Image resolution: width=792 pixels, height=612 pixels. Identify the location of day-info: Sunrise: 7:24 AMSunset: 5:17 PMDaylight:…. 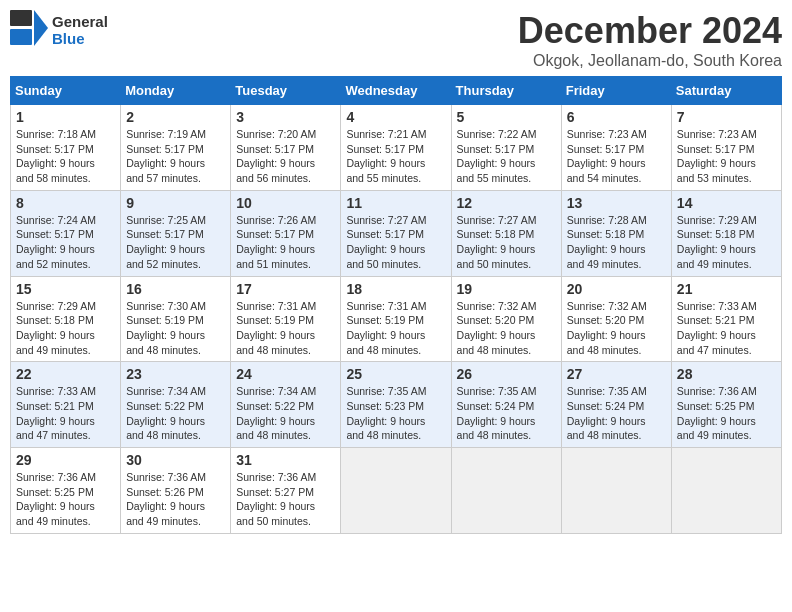
(66, 242).